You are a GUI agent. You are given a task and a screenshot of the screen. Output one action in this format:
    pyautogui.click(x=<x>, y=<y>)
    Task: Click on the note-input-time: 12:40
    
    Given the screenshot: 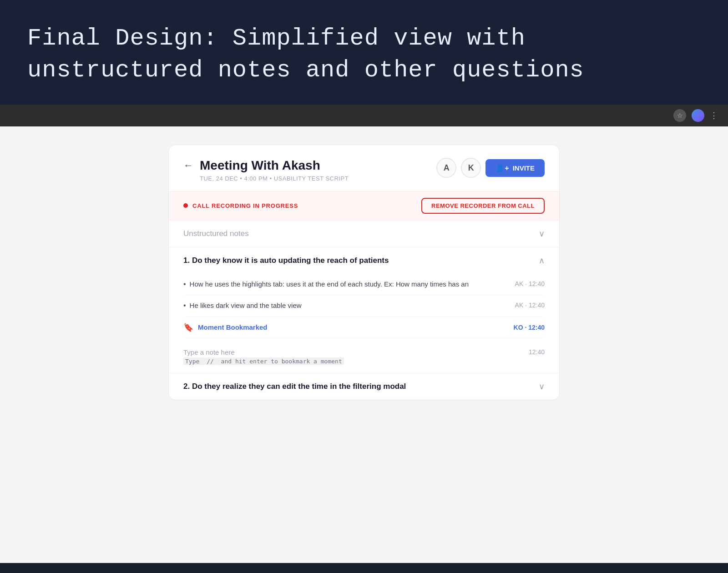 What is the action you would take?
    pyautogui.click(x=537, y=352)
    